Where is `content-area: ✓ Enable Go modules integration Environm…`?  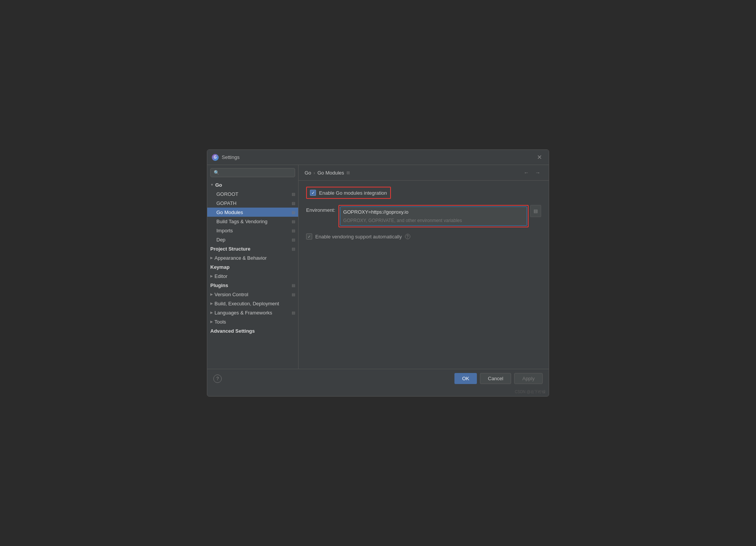 content-area: ✓ Enable Go modules integration Environm… is located at coordinates (424, 275).